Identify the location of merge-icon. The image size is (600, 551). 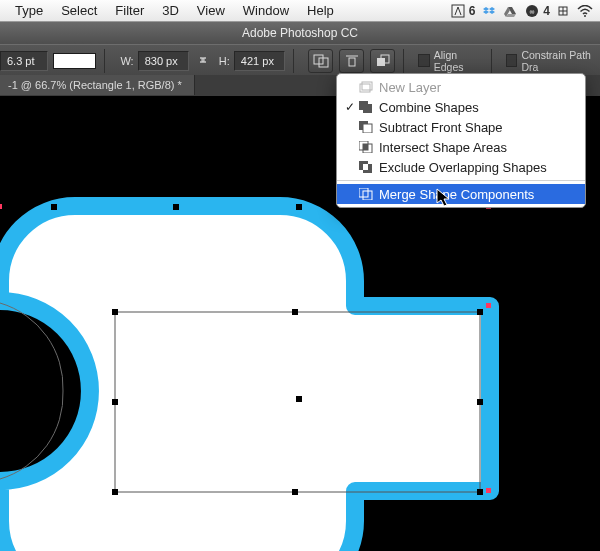
(366, 194).